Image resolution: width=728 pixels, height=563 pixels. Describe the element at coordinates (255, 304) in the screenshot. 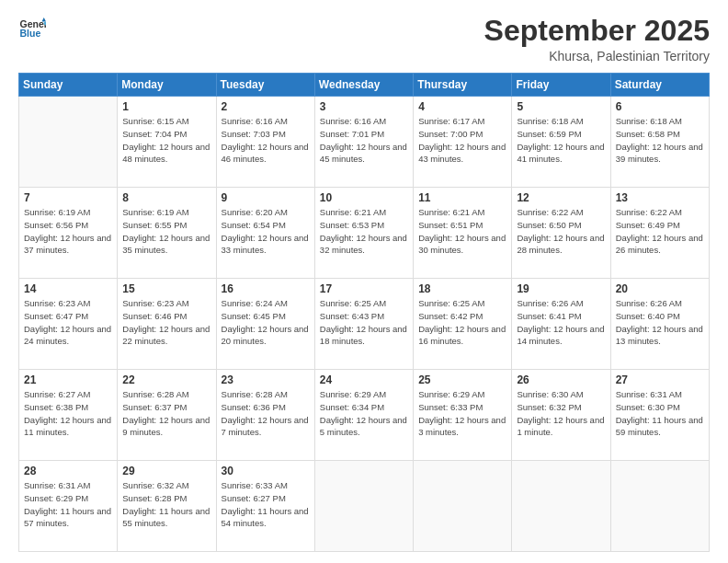

I see `sunrise-text: Sunrise: 6:24 AM` at that location.